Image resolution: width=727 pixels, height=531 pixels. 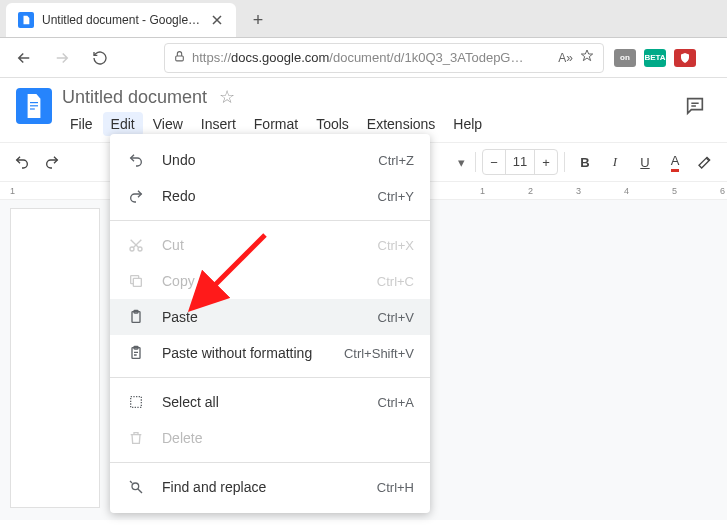 What do you see at coordinates (280, 438) in the screenshot?
I see `menu-item-label: Delete` at bounding box center [280, 438].